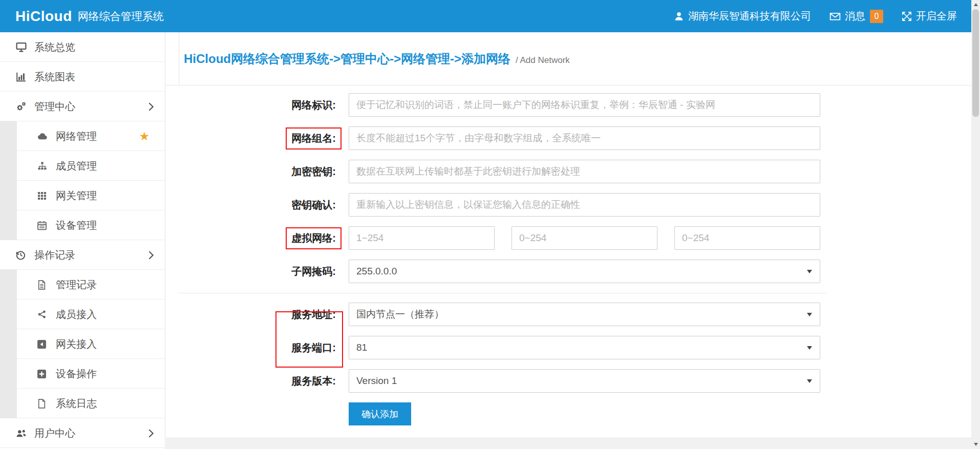  What do you see at coordinates (347, 59) in the screenshot?
I see `breadcrumb-path: HiCloud网络综合管理系统->管理中心->网络管理->添加网络` at bounding box center [347, 59].